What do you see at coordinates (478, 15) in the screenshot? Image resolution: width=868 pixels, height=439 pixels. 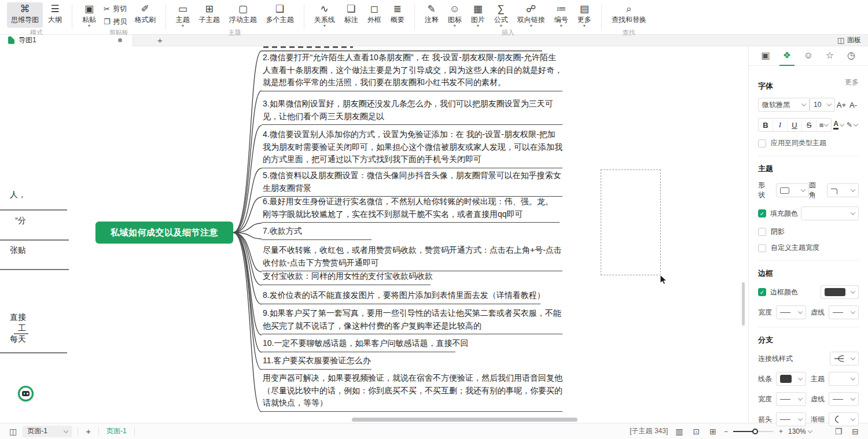 I see `toolbar-button-image: ▦图片▾` at bounding box center [478, 15].